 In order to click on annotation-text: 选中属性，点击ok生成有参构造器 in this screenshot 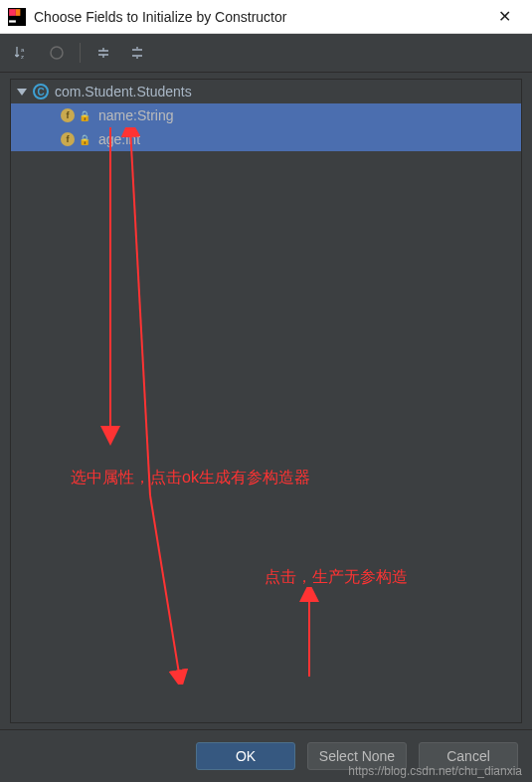, I will do `click(191, 478)`.